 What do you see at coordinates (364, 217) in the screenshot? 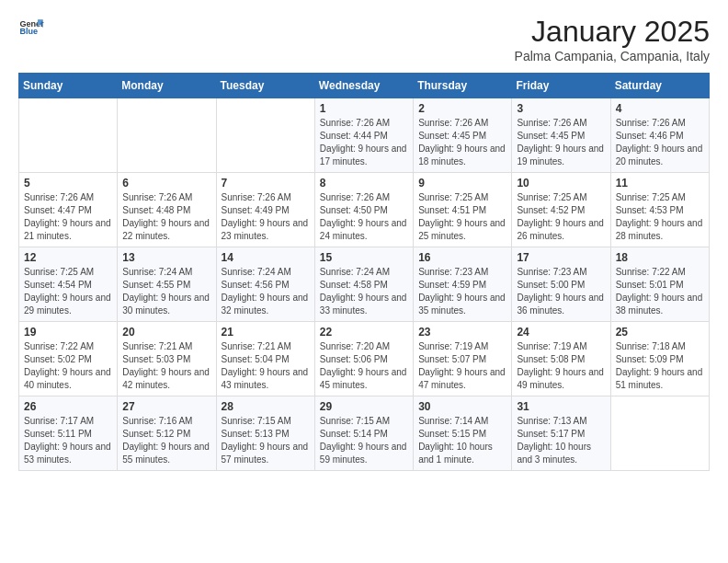
I see `day-info: Sunrise: 7:26 AM Sunset: 4:50 PM Dayligh…` at bounding box center [364, 217].